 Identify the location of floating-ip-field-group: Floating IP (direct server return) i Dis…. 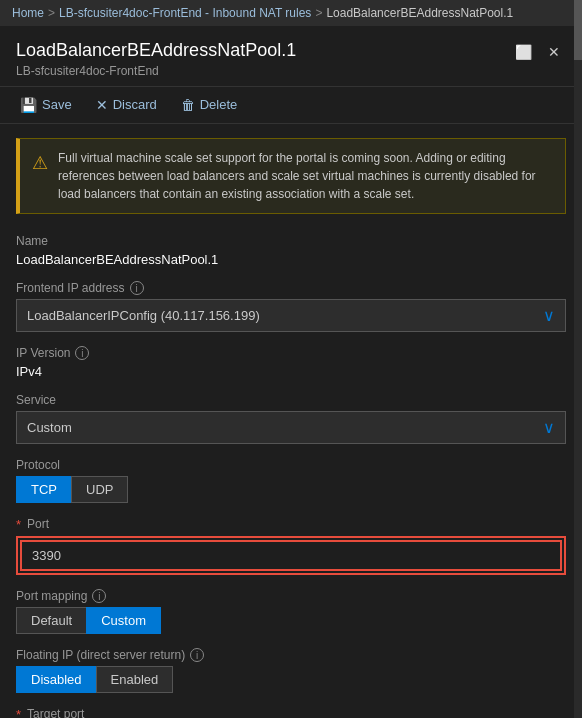
(291, 670).